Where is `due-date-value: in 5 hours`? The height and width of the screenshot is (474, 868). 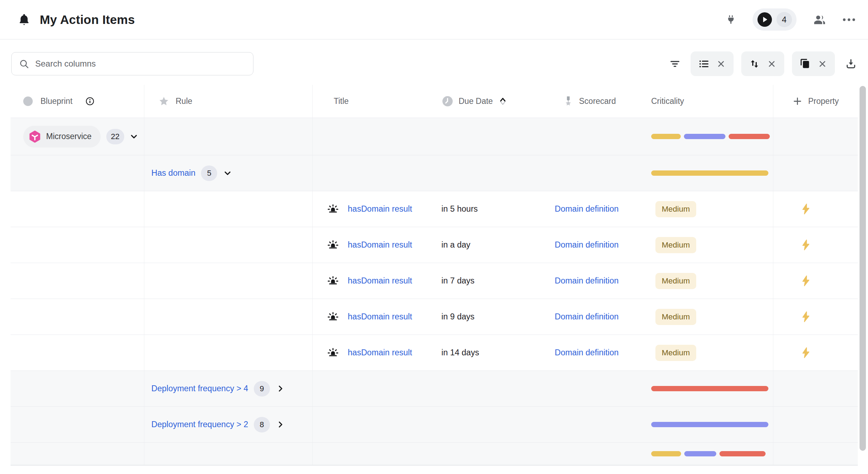
due-date-value: in 5 hours is located at coordinates (460, 209).